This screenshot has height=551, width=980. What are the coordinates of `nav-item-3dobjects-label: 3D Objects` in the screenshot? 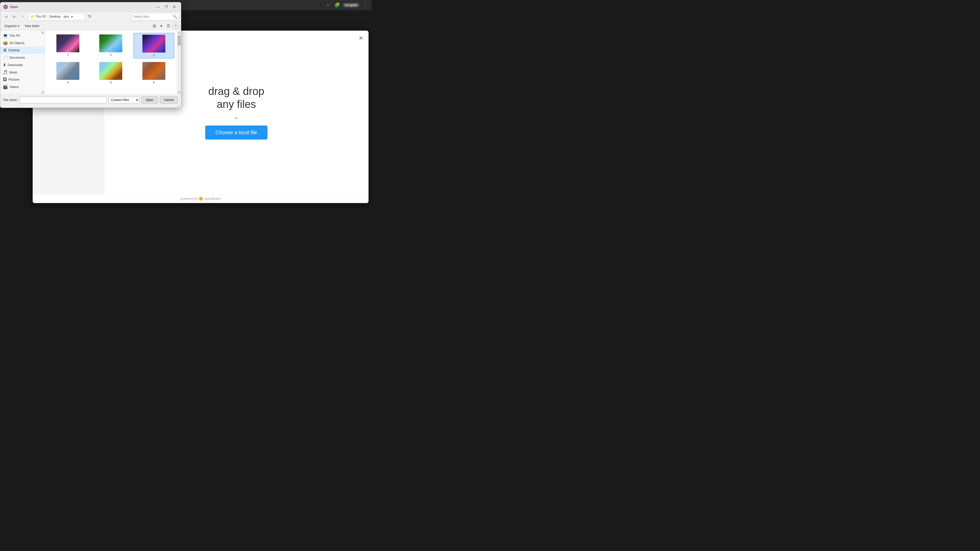 It's located at (17, 43).